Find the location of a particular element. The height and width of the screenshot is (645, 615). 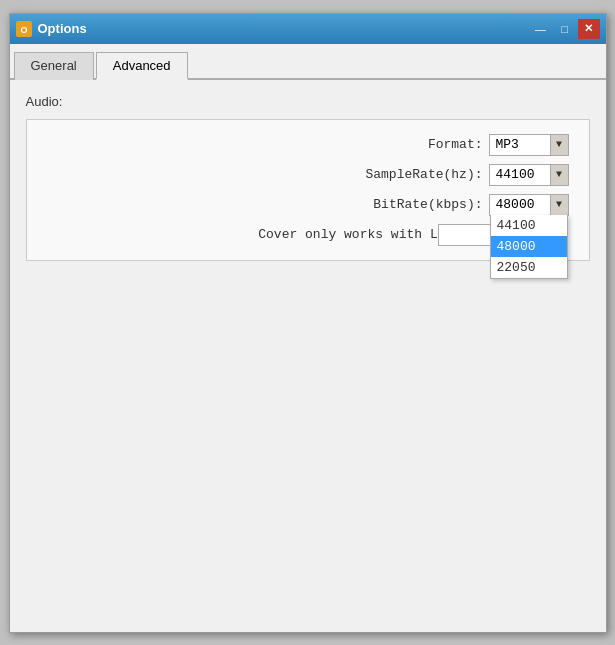

bitrate-option-44100: 44100 is located at coordinates (529, 226).